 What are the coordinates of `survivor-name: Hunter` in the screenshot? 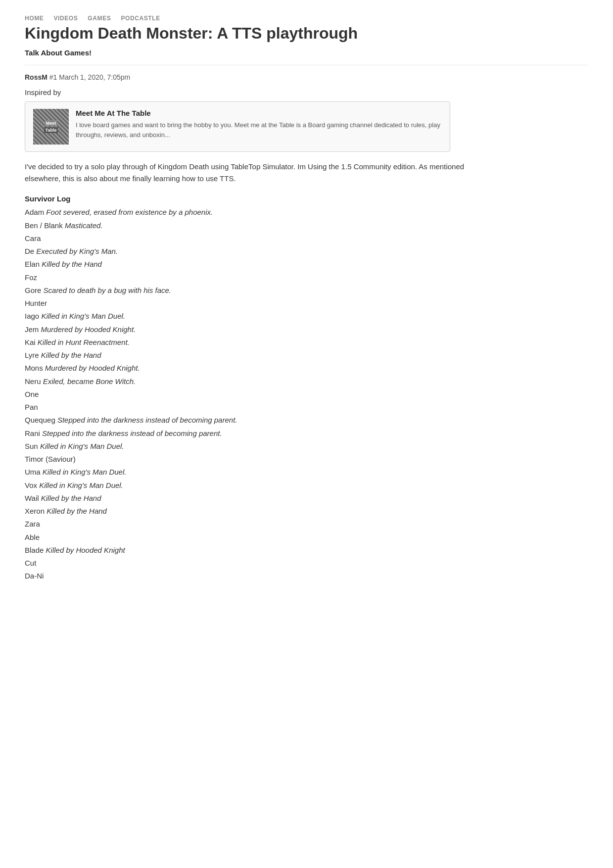 It's located at (36, 303).